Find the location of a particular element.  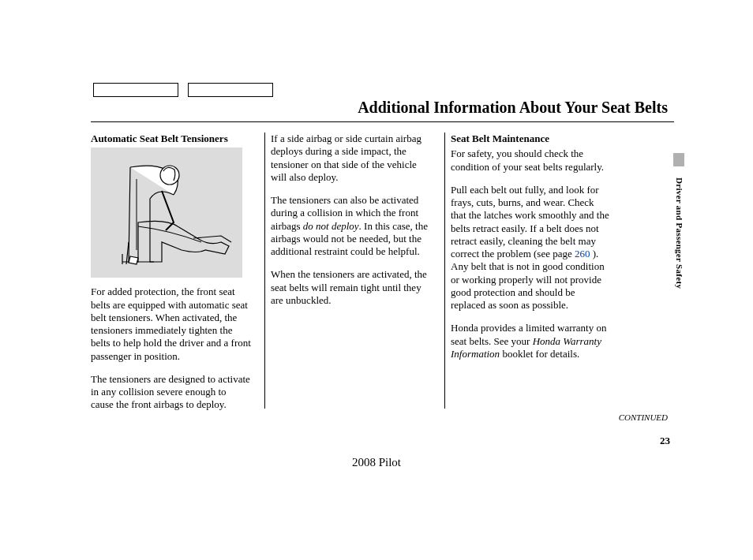

col1-p1: For added protection, the front seat bel… is located at coordinates (170, 324).